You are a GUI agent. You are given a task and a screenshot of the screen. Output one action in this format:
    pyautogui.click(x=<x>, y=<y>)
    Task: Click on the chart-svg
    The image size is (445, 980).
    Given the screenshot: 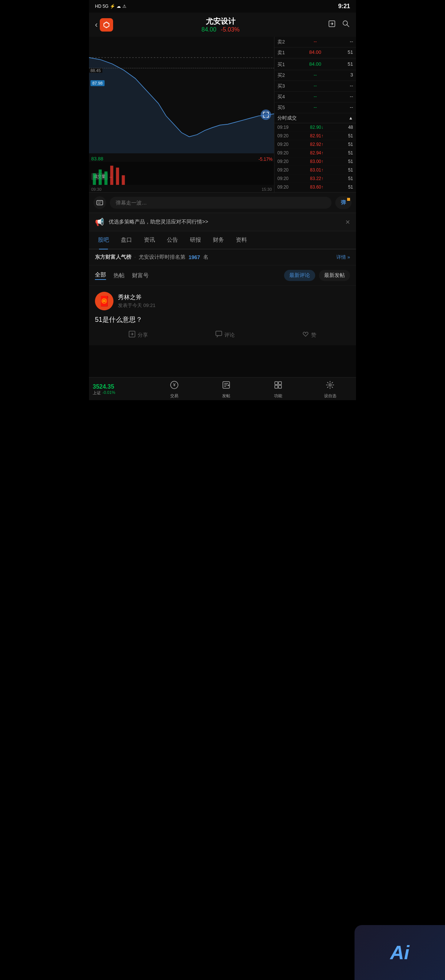 What is the action you would take?
    pyautogui.click(x=182, y=95)
    